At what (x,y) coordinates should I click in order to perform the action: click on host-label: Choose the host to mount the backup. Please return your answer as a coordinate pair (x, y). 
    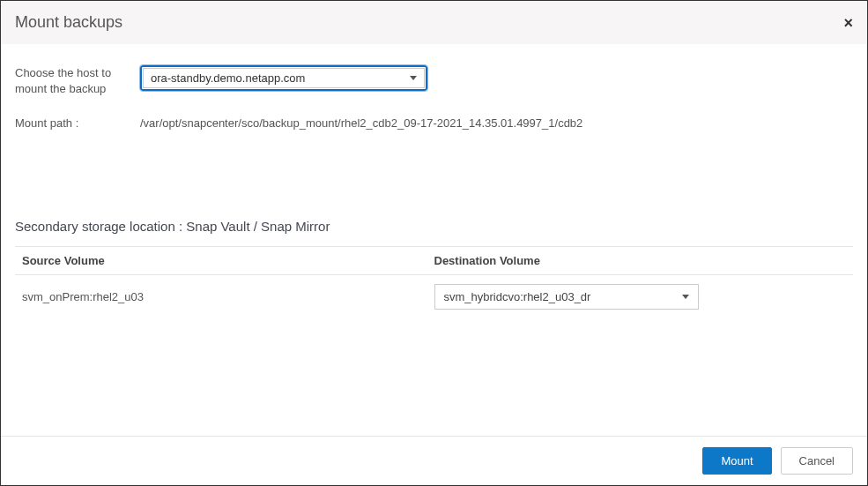
    Looking at the image, I should click on (78, 81).